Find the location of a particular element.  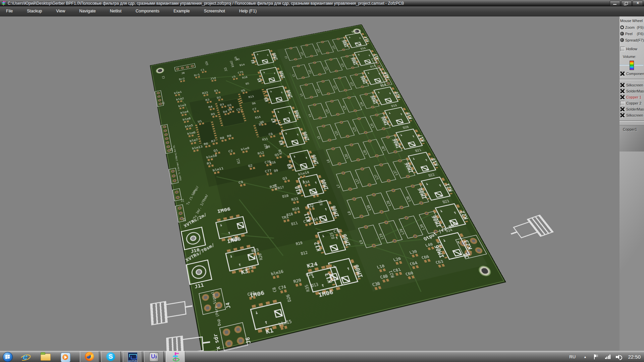

close-button: × is located at coordinates (638, 3).